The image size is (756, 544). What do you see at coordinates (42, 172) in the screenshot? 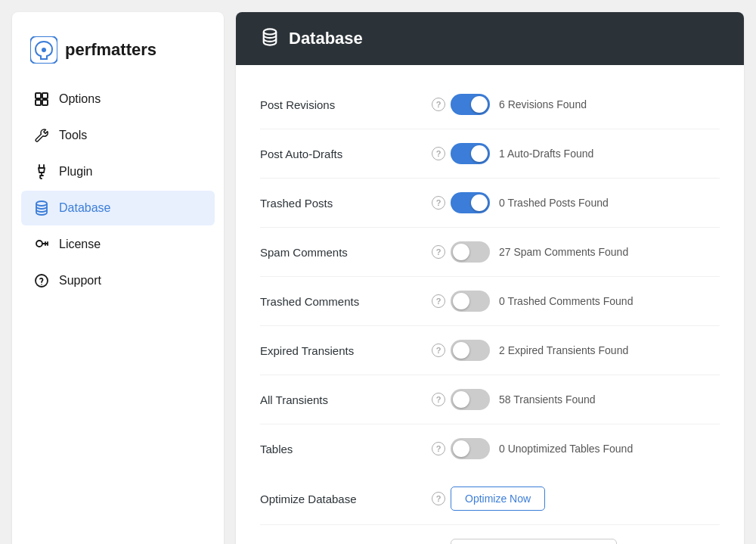
I see `plug-icon` at bounding box center [42, 172].